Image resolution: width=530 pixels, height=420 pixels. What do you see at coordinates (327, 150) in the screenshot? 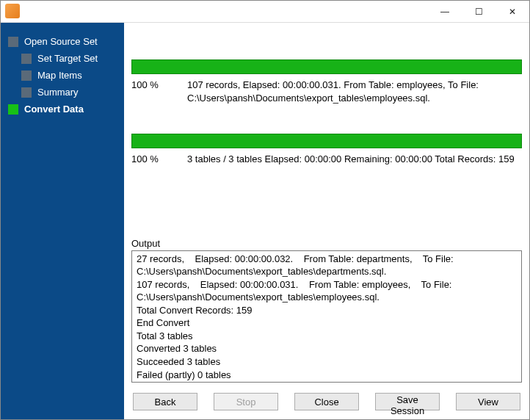
I see `progress-overall: 100 % 3 tables / 3 tables Elapsed: 00:00…` at bounding box center [327, 150].